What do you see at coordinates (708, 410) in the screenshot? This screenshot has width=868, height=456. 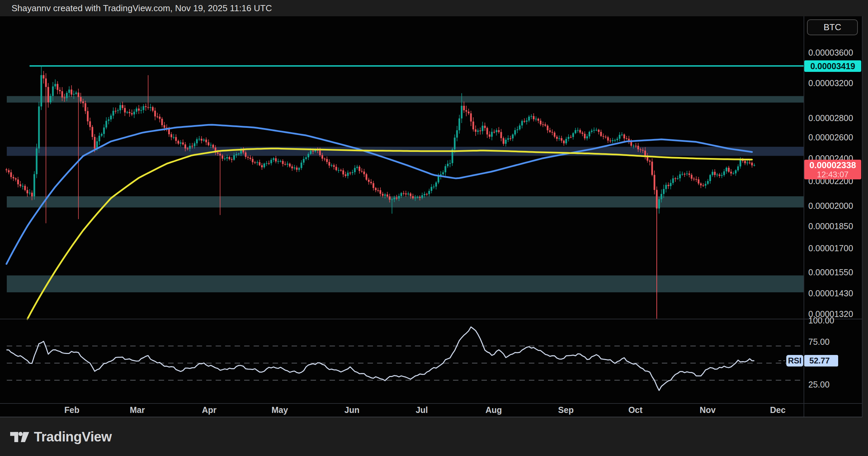 I see `month-label-Nov: Nov` at bounding box center [708, 410].